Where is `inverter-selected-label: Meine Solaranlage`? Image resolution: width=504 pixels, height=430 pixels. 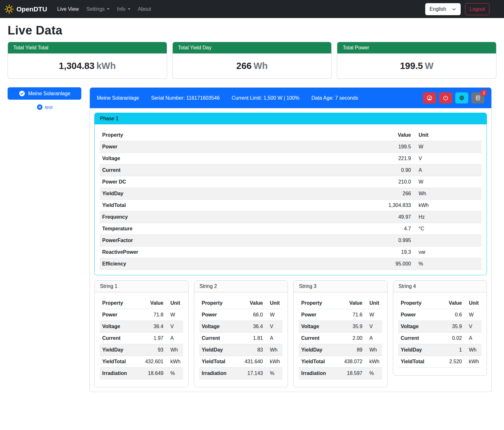 inverter-selected-label: Meine Solaranlage is located at coordinates (49, 94).